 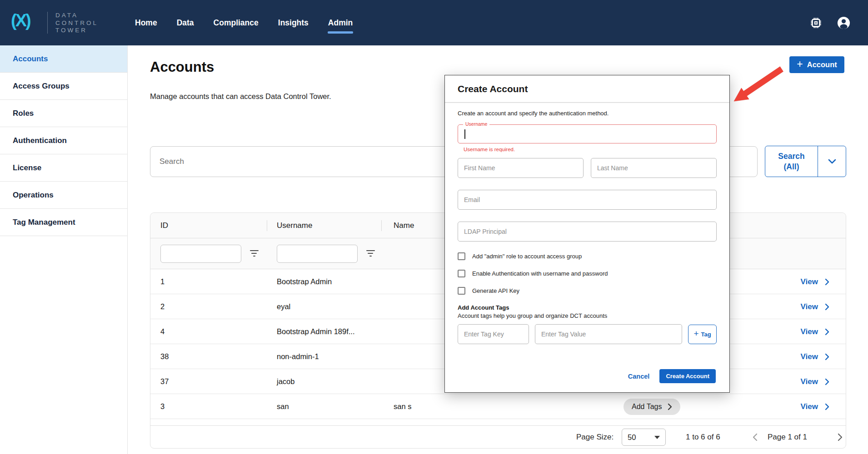 I want to click on username-error: Username is required., so click(x=590, y=149).